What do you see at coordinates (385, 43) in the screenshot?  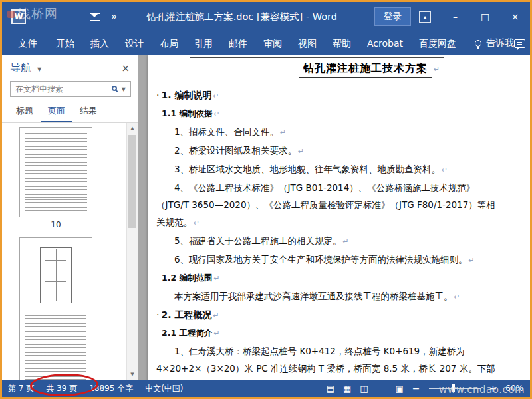 I see `tab-acrobat: Acrobat` at bounding box center [385, 43].